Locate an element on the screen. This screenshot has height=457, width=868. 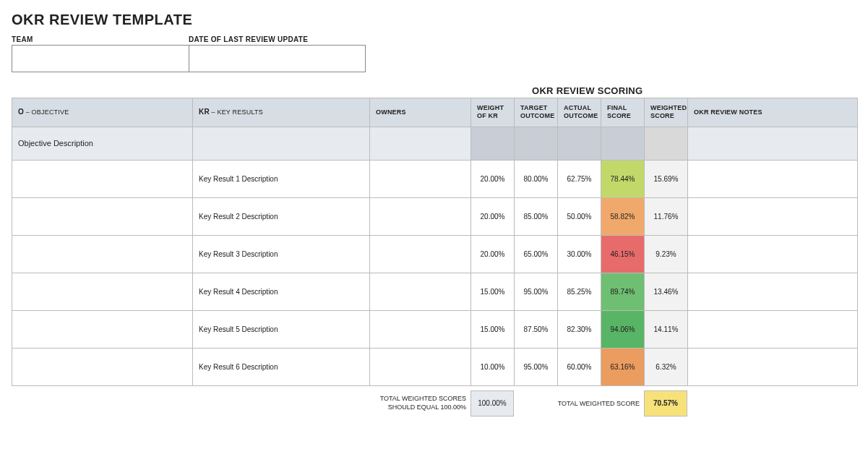
col-target: TARGET OUTCOME is located at coordinates (536, 113).